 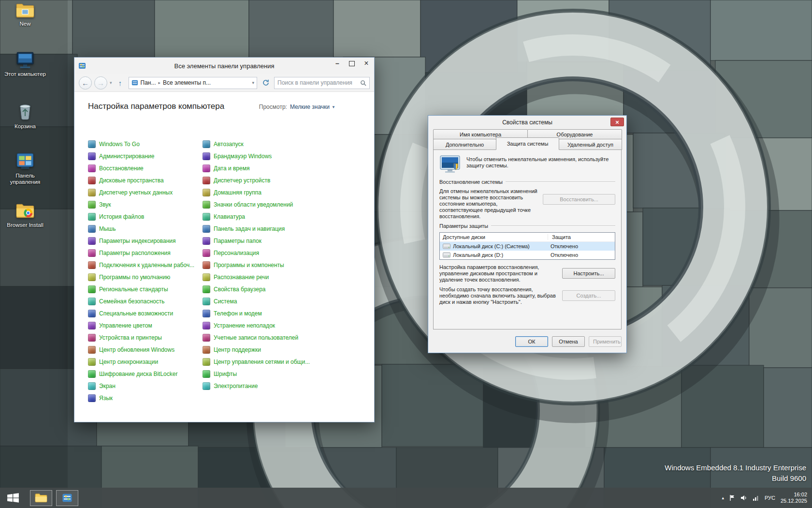 I want to click on control-panel-item: Центр поддержки, so click(x=281, y=349).